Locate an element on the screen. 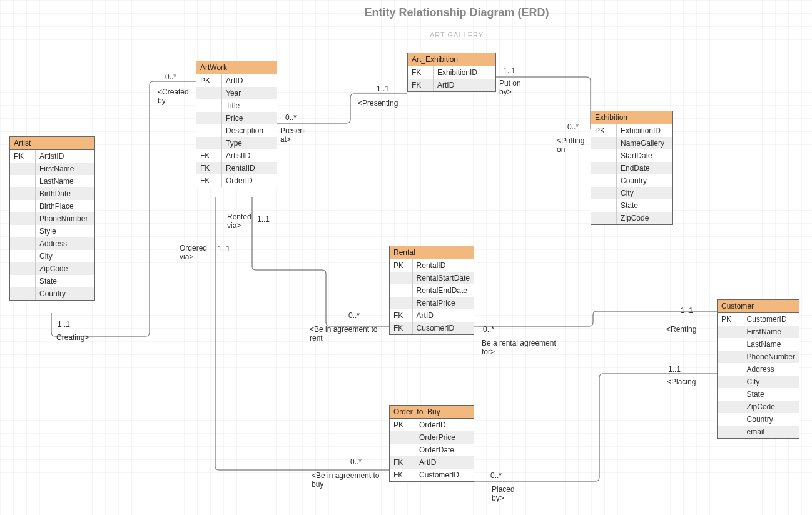 Image resolution: width=812 pixels, height=515 pixels. rel-placing: <Placing is located at coordinates (681, 382).